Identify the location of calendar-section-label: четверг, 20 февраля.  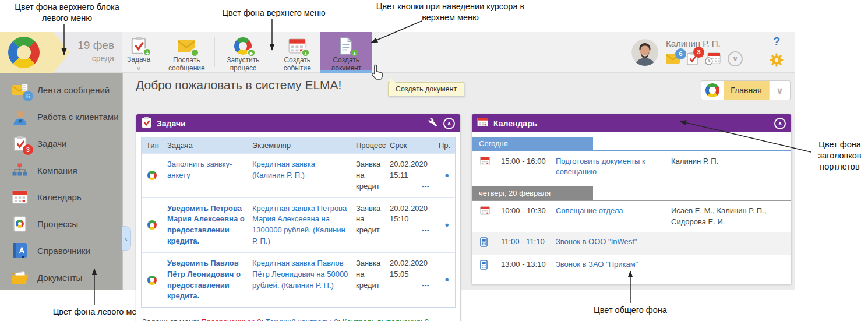
(532, 193).